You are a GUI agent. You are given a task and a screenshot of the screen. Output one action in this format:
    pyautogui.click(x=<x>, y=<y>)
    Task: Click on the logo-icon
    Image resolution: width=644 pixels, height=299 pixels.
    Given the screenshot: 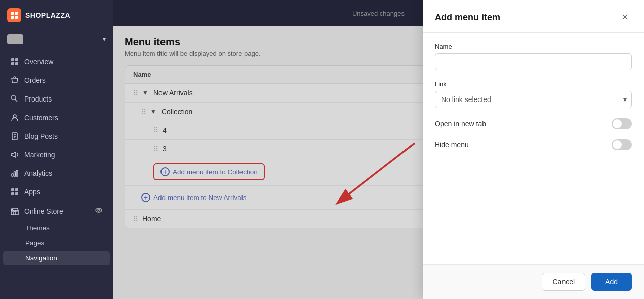 What is the action you would take?
    pyautogui.click(x=14, y=15)
    